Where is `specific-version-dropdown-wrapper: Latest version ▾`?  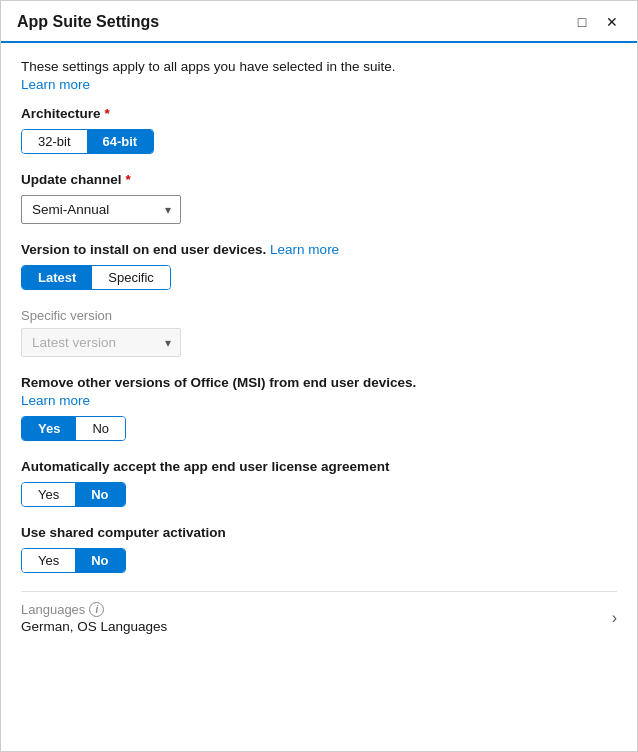
specific-version-dropdown-wrapper: Latest version ▾ is located at coordinates (101, 342).